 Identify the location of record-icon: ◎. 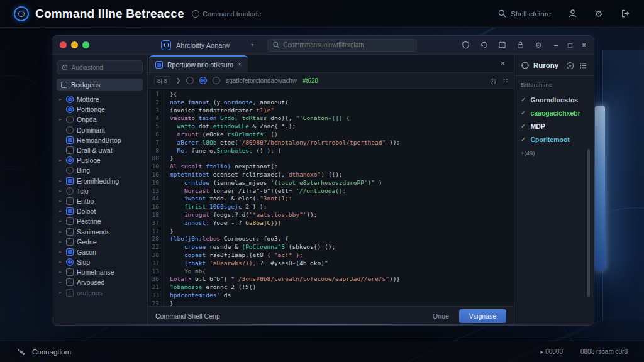
(493, 80).